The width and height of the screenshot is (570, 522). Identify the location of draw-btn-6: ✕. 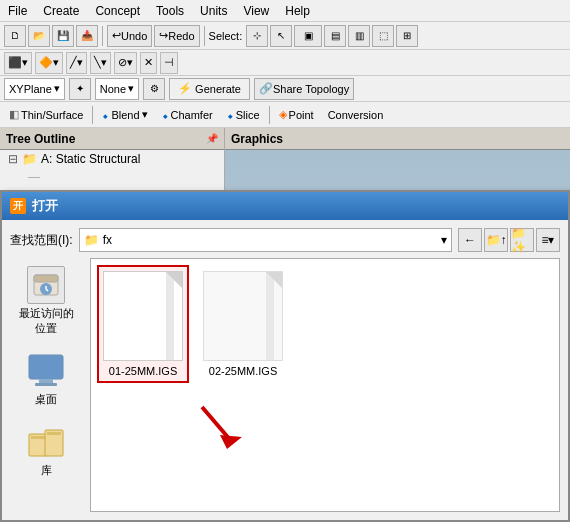
(148, 63).